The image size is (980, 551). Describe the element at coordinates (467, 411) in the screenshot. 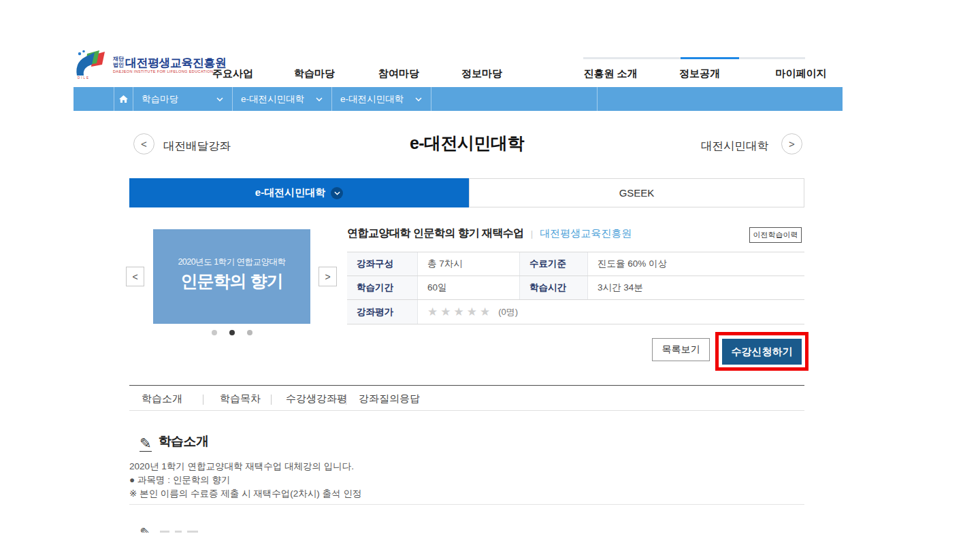

I see `section-divider-light` at that location.